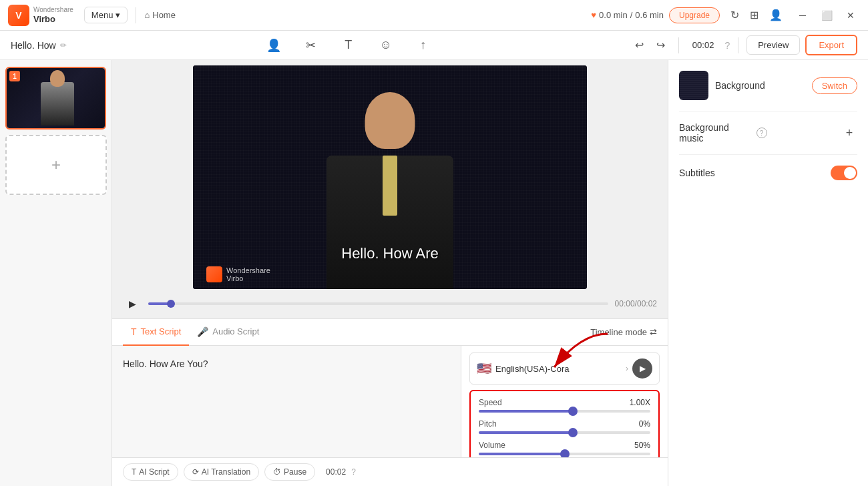 This screenshot has width=868, height=486. What do you see at coordinates (487, 424) in the screenshot?
I see `pitch-label: Pitch` at bounding box center [487, 424].